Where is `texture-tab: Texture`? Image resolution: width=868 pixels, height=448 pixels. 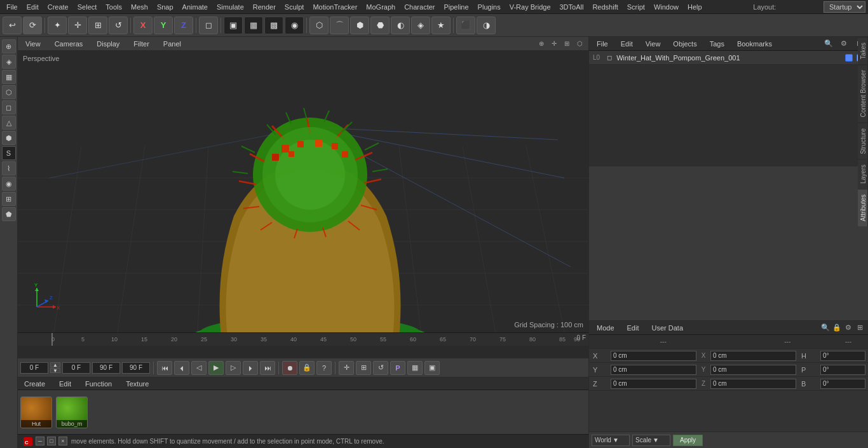 texture-tab: Texture is located at coordinates (137, 384).